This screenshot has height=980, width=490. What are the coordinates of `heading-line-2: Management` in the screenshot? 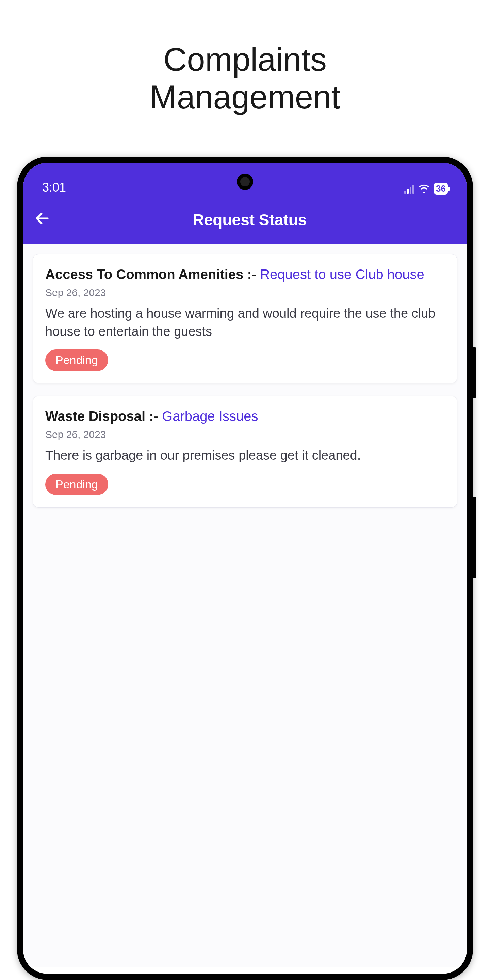 It's located at (245, 97).